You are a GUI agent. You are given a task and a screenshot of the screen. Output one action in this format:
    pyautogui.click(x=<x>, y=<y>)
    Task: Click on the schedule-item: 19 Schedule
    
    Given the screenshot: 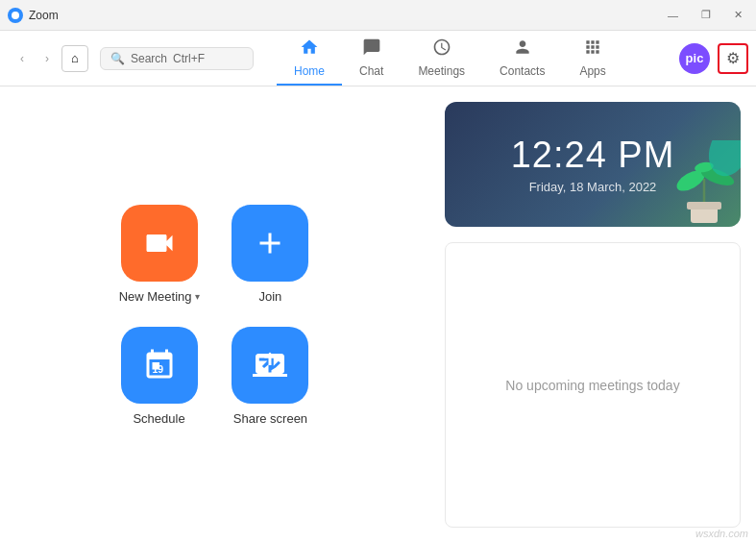 What is the action you would take?
    pyautogui.click(x=159, y=377)
    